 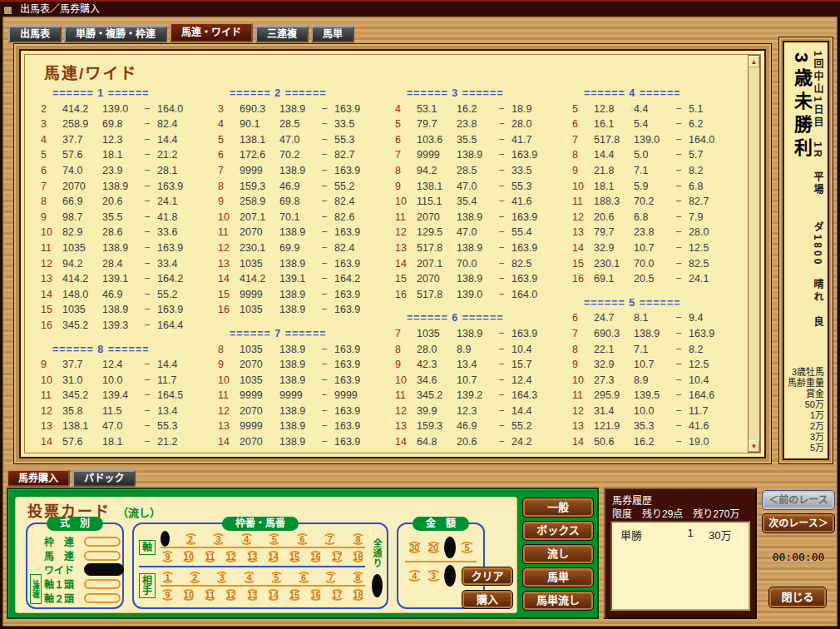 I want to click on odds-row: 13517.8138.9−163.9, so click(x=484, y=250).